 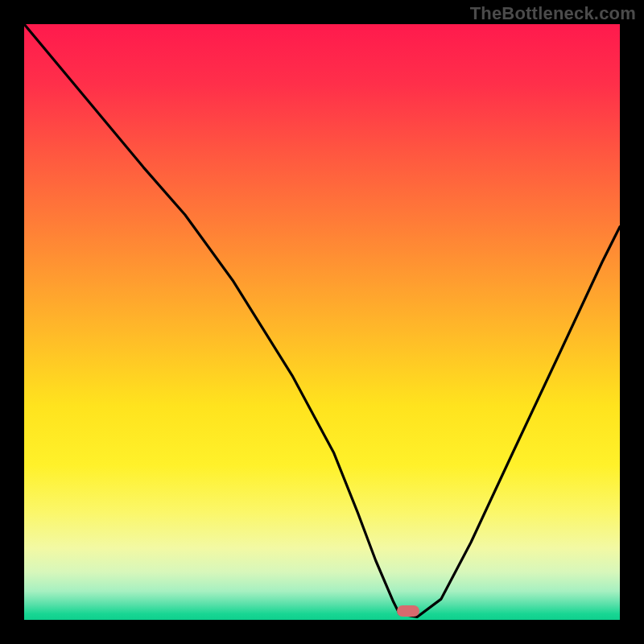 What do you see at coordinates (553, 14) in the screenshot?
I see `watermark-text: TheBottleneck.com` at bounding box center [553, 14].